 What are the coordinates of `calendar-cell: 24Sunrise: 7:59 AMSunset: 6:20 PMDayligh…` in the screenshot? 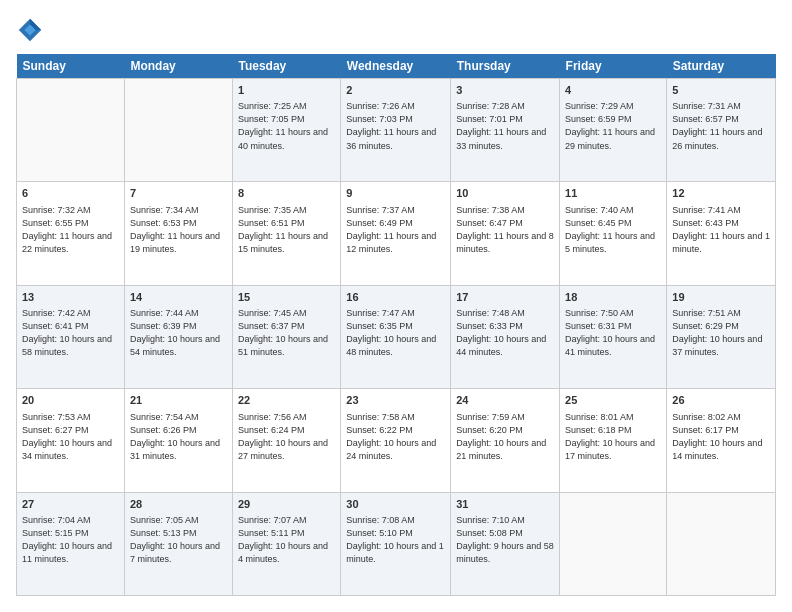 It's located at (506, 440).